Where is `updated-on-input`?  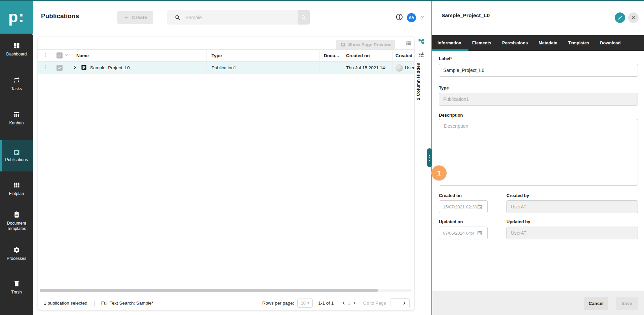 updated-on-input is located at coordinates (460, 233).